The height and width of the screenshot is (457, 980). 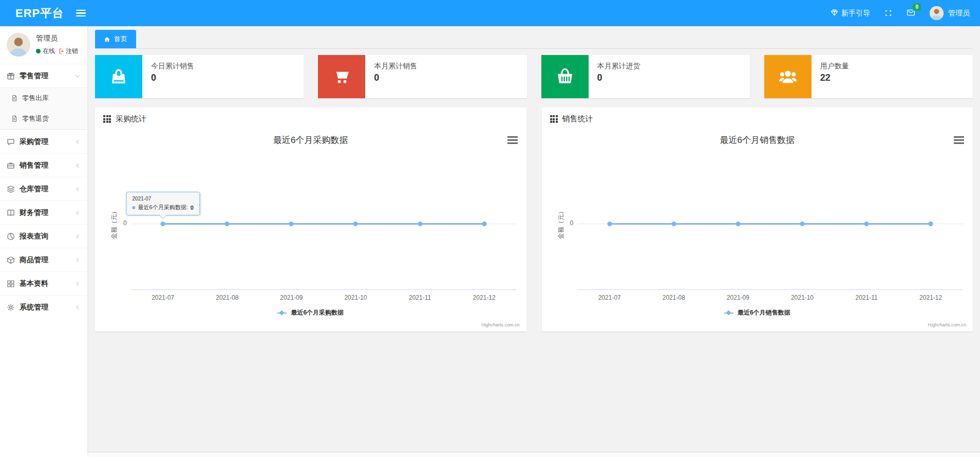 I want to click on guide-button: 新手引导, so click(x=851, y=13).